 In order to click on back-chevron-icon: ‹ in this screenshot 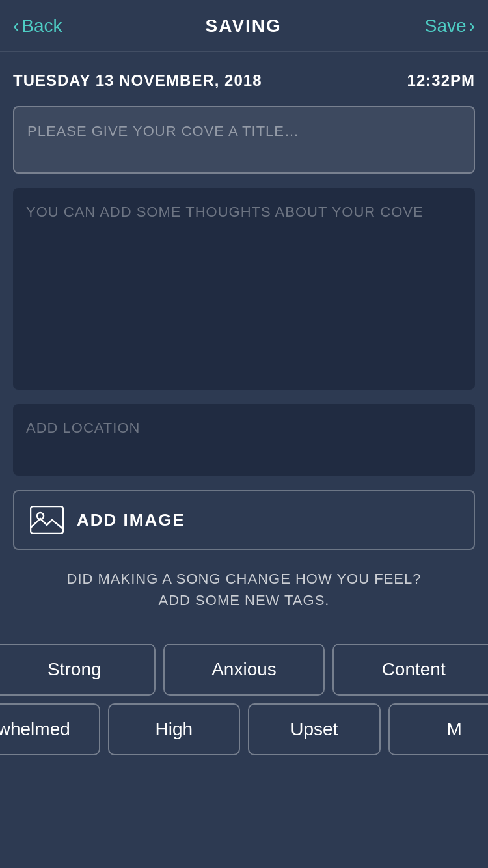, I will do `click(16, 26)`.